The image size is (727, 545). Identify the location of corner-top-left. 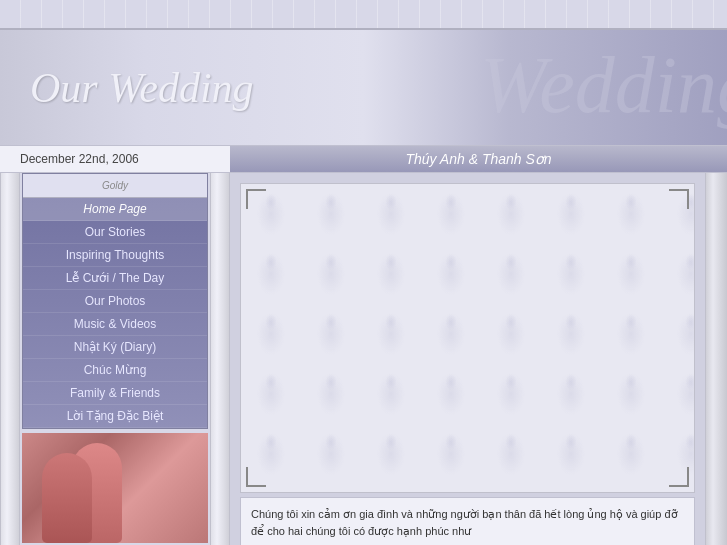
(256, 199).